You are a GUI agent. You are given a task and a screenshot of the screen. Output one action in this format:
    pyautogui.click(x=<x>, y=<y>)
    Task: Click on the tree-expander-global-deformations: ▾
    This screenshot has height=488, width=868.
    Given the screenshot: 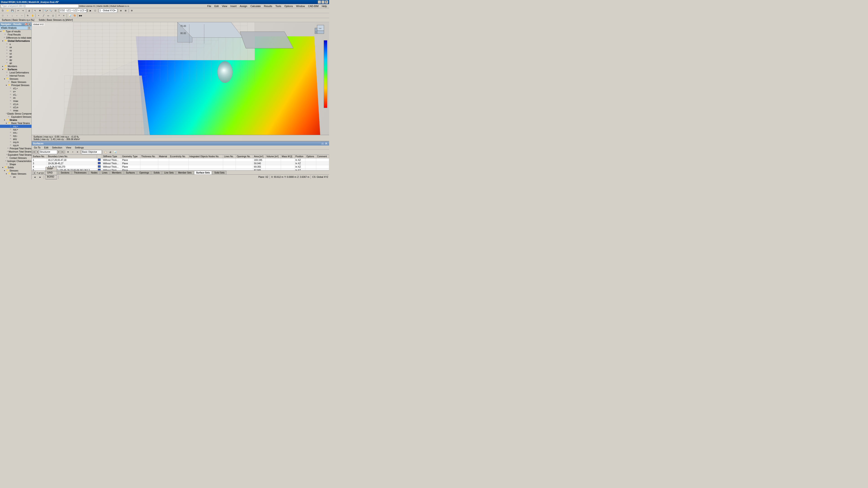 What is the action you would take?
    pyautogui.click(x=3, y=41)
    